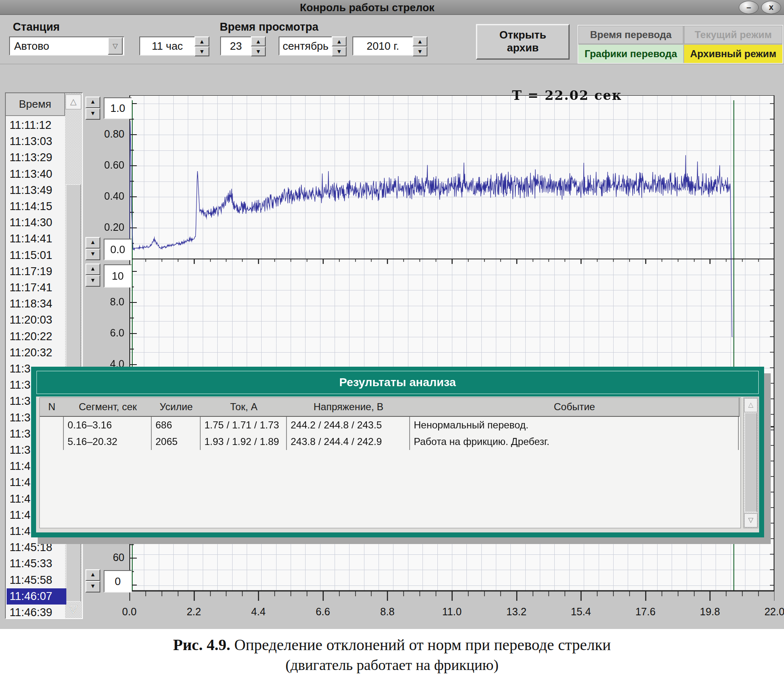 Image resolution: width=784 pixels, height=682 pixels. What do you see at coordinates (36, 206) in the screenshot?
I see `time-list-item: 11:14:15` at bounding box center [36, 206].